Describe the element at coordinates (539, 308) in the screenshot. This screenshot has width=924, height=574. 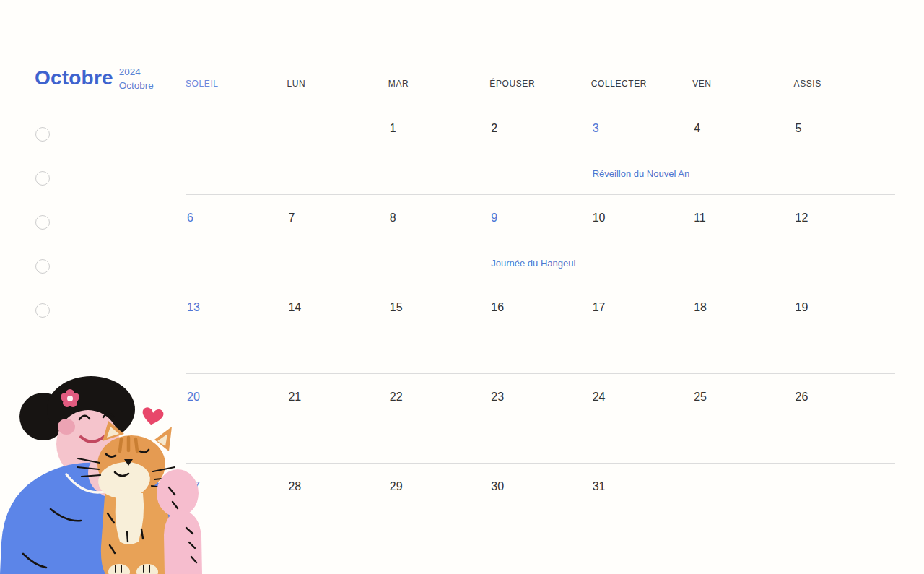
I see `day-number: 16` at that location.